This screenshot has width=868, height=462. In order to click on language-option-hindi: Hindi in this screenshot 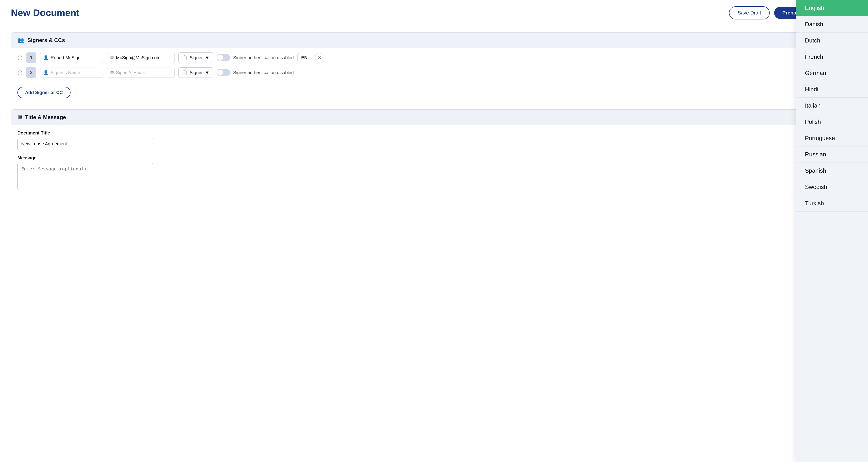, I will do `click(832, 90)`.